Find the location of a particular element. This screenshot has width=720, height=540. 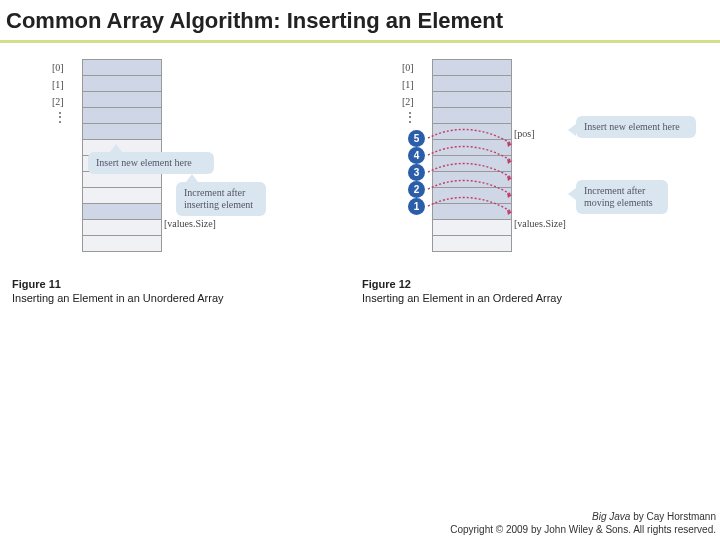

figure-caption-text: Inserting an Element in an Ordered Array is located at coordinates (462, 298).